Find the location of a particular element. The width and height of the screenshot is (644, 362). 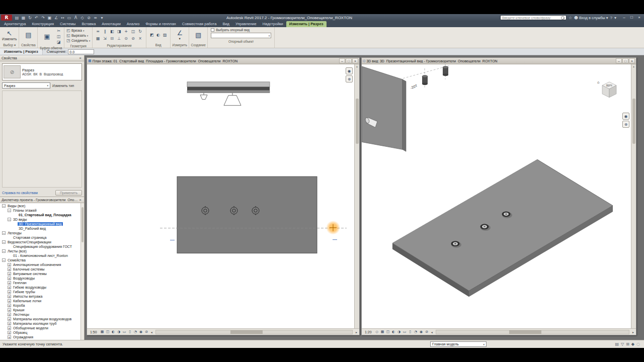

text-icon: A is located at coordinates (75, 18).